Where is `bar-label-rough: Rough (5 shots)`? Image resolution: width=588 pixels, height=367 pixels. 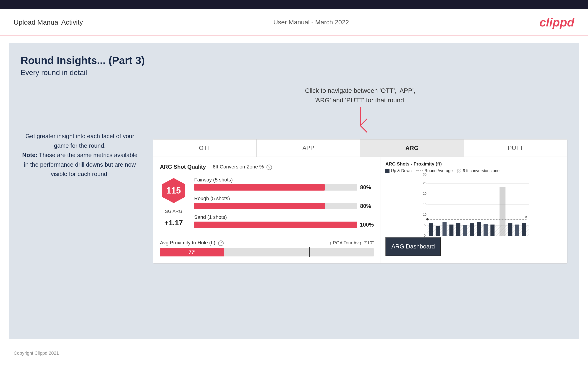 bar-label-rough: Rough (5 shots) is located at coordinates (284, 199).